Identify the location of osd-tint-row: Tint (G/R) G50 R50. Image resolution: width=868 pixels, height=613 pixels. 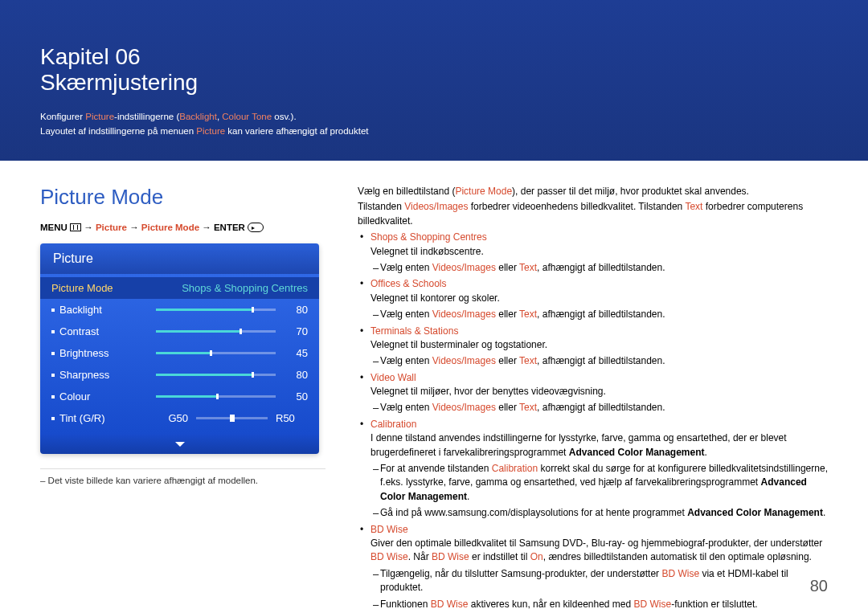
(180, 418).